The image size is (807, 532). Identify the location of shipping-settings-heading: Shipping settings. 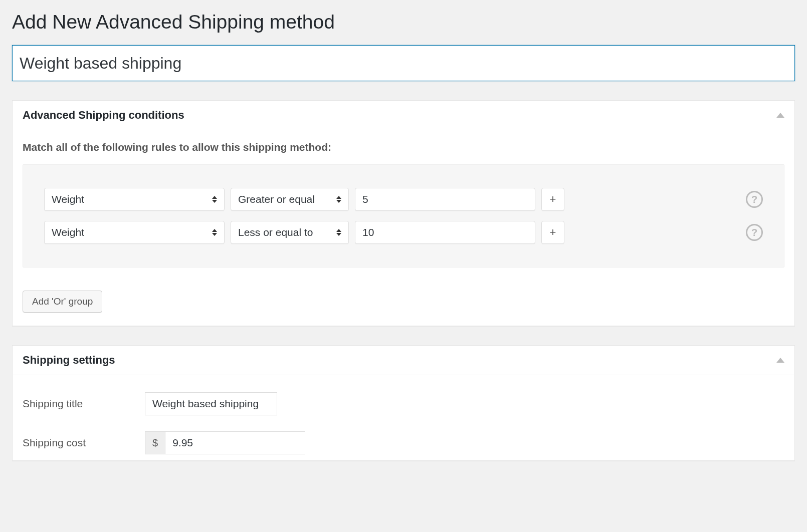
(69, 360).